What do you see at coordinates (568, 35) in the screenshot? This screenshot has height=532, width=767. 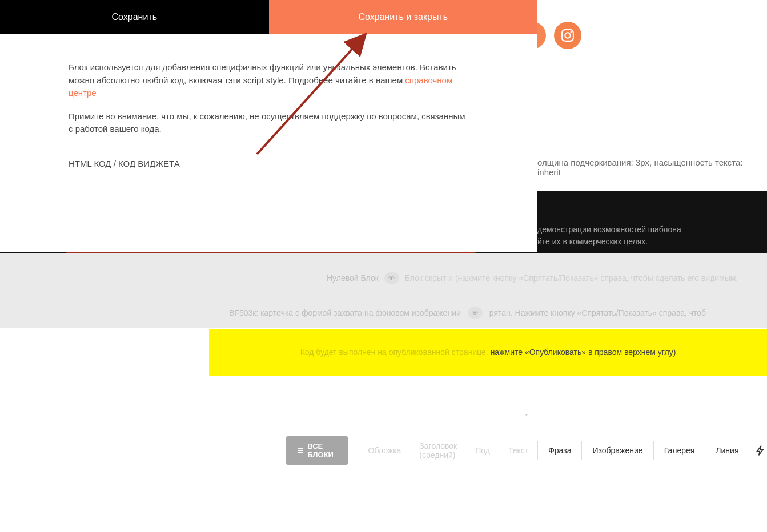 I see `instagram-icon` at bounding box center [568, 35].